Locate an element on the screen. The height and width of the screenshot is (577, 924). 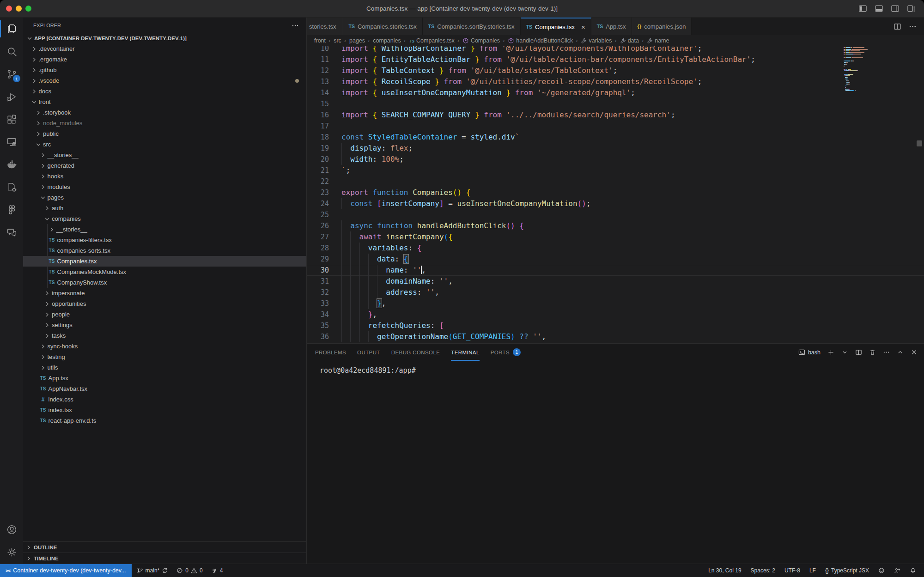
remote-user-icon is located at coordinates (897, 571).